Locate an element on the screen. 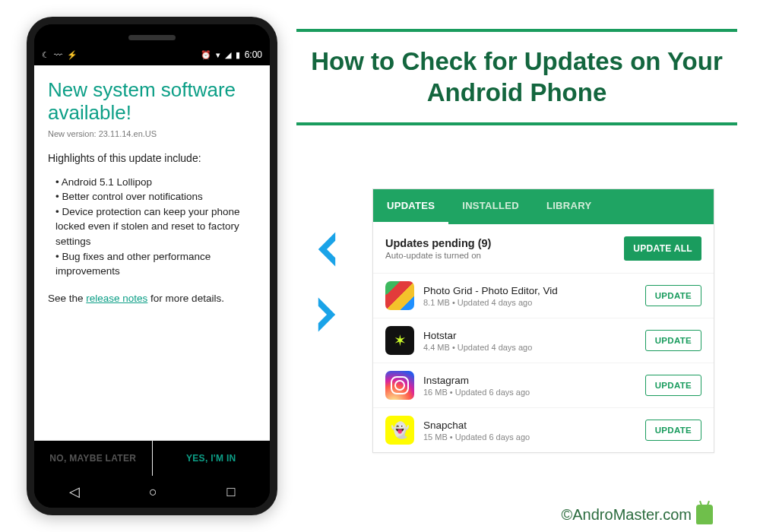 This screenshot has height=532, width=760. android-icon is located at coordinates (705, 515).